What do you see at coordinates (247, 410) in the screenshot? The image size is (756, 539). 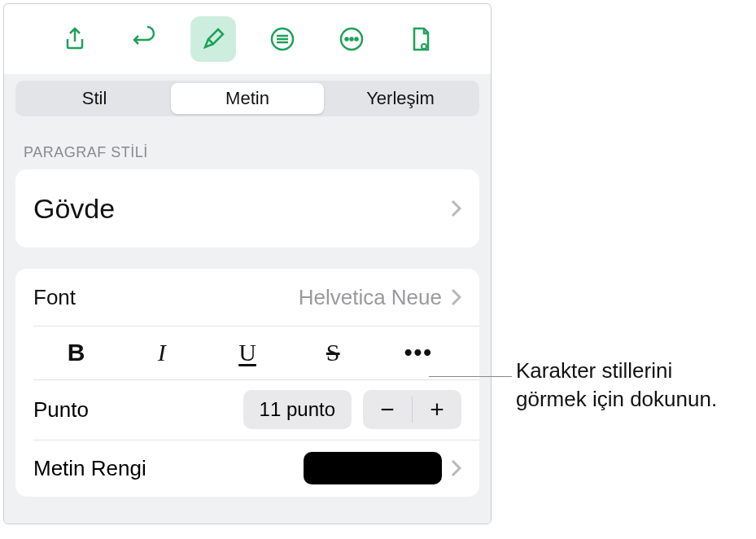 I see `font-size-row: Punto 11 punto − +` at bounding box center [247, 410].